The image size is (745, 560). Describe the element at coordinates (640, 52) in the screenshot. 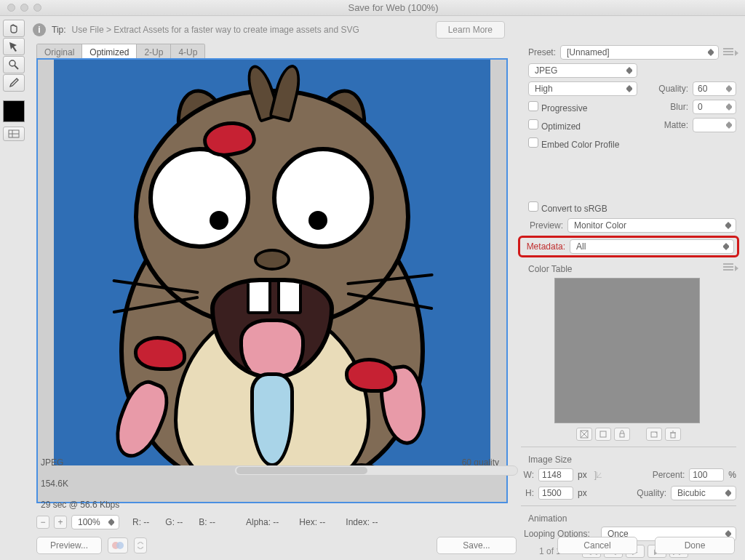

I see `preset-select: [Unnamed]` at that location.